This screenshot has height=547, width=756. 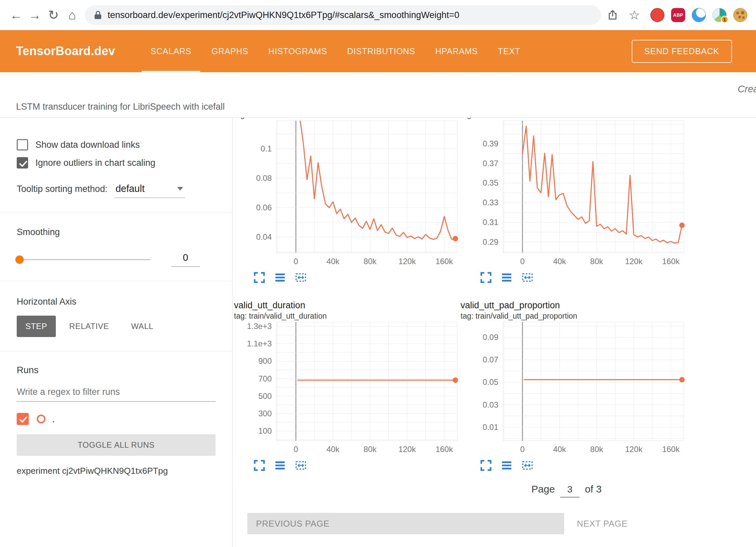 I want to click on runs-label: Runs, so click(x=116, y=370).